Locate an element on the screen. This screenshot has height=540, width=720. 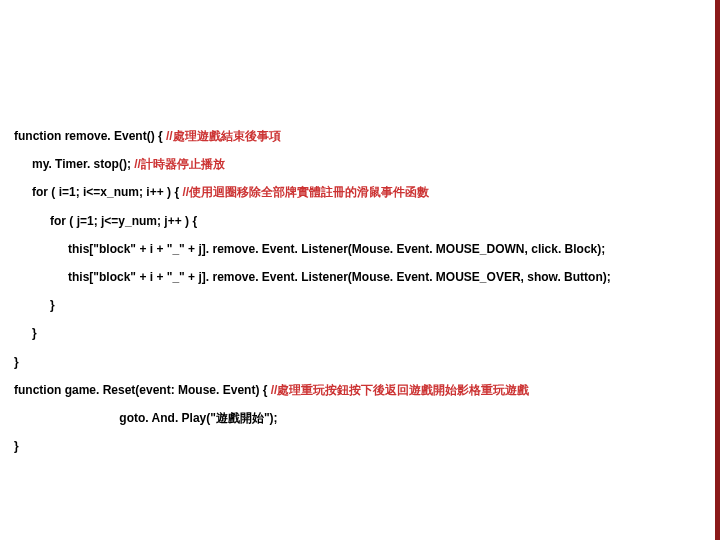
code-line: for ( j=1; j<=y_num; j++ ) { is located at coordinates (312, 221).